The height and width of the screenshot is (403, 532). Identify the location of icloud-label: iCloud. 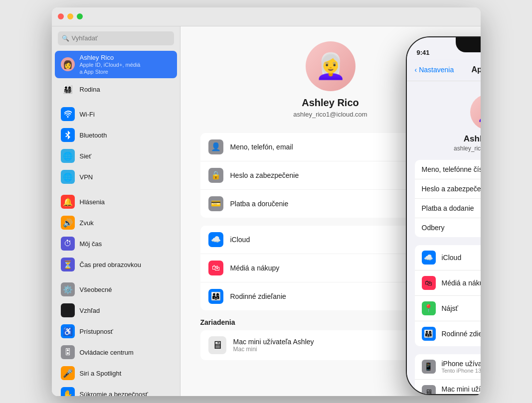
(240, 240).